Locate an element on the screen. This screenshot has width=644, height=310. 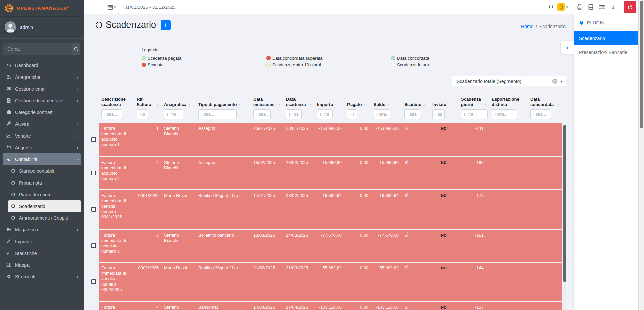
sidebar-item-categorie-contratti: Categorie contratti is located at coordinates (42, 112).